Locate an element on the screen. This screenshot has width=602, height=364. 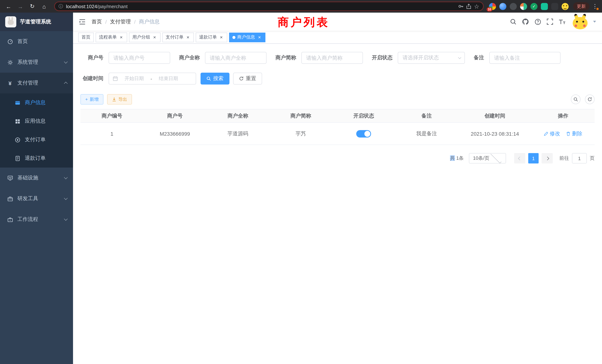
tab-pay-order: 支付订单 × is located at coordinates (178, 37).